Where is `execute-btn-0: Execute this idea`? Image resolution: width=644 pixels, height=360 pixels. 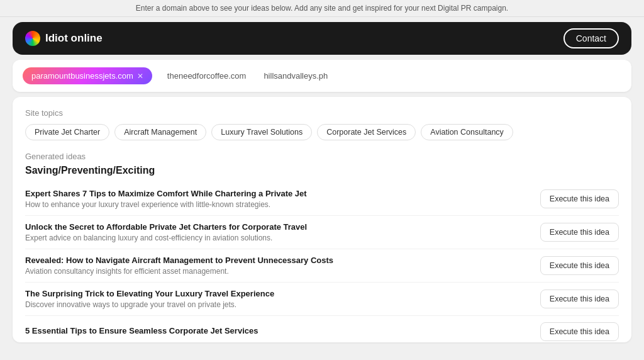
execute-btn-0: Execute this idea is located at coordinates (580, 199).